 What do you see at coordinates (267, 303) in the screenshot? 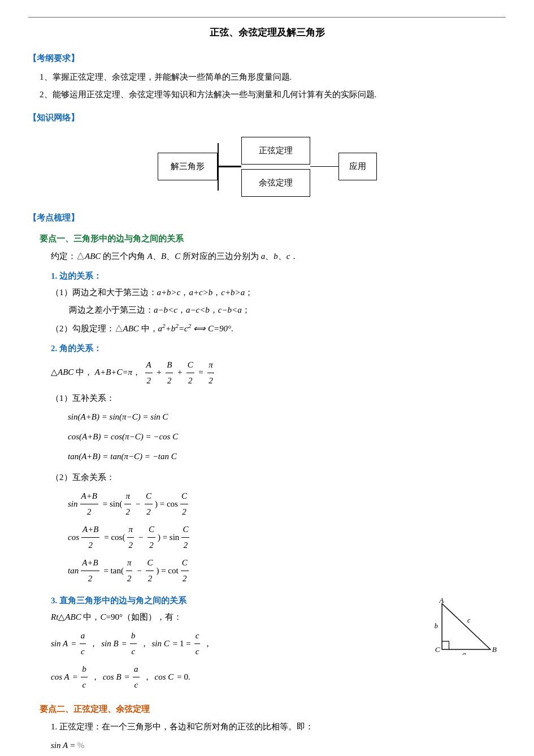
I see `side-relations: 1. 边的关系： （1）两边之和大于第三边：a+b>c，a+c>b，c+b>a；…` at bounding box center [267, 303].